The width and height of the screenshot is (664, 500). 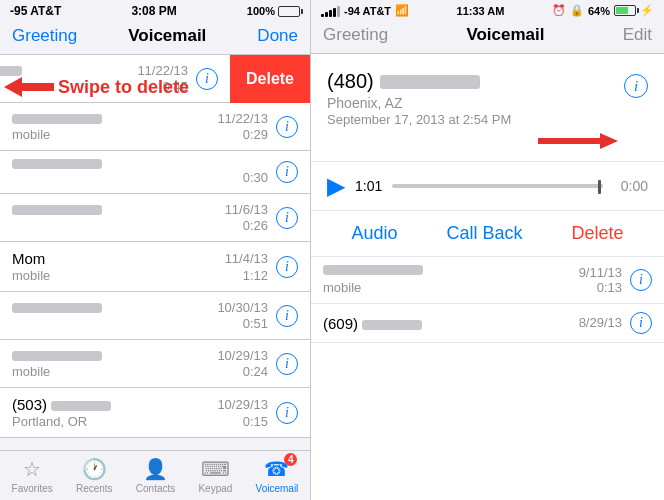 I want to click on delete-button-detail: Delete, so click(x=597, y=234).